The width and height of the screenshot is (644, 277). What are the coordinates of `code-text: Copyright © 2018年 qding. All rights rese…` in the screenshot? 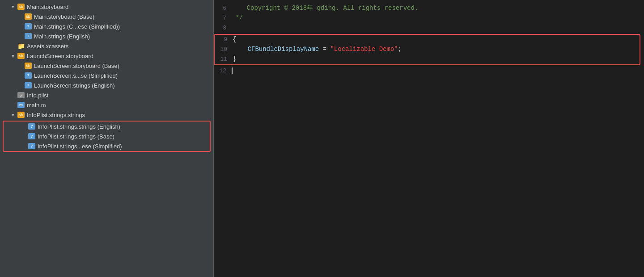 It's located at (325, 8).